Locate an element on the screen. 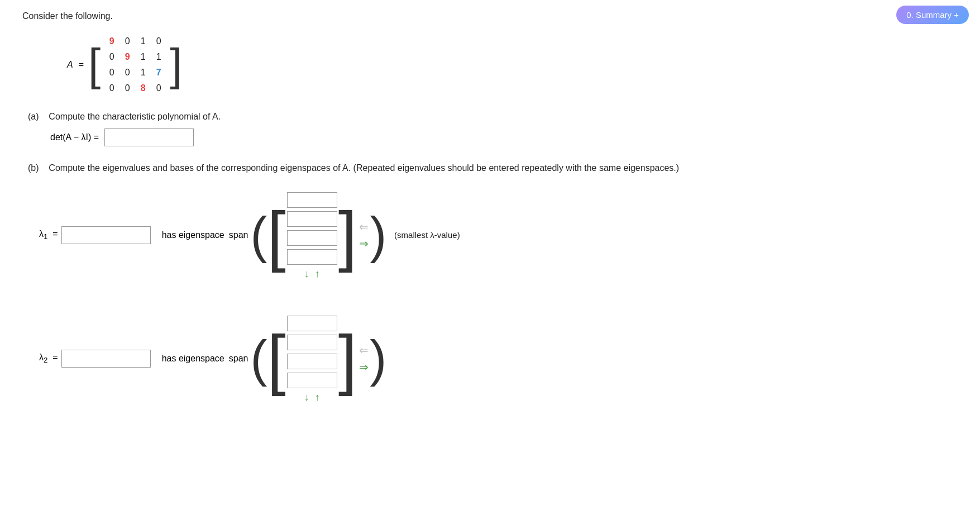  eigen2-label: λ2 = is located at coordinates (49, 359).